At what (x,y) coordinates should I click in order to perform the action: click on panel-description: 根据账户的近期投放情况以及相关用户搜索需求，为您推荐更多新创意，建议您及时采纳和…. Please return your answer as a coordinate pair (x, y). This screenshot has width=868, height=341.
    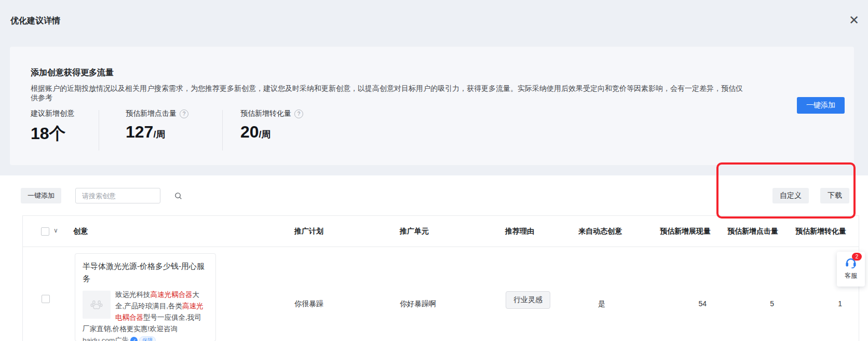
    Looking at the image, I should click on (389, 93).